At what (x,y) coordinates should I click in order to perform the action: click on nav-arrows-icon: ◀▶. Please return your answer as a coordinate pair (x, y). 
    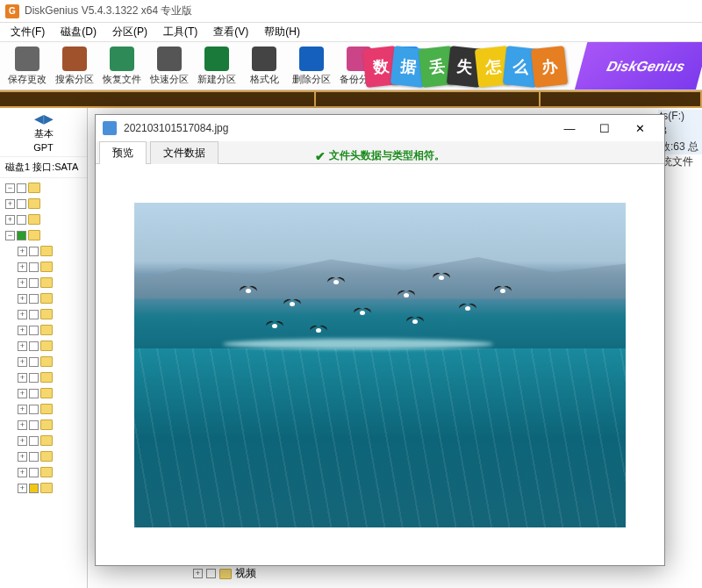
    Looking at the image, I should click on (44, 118).